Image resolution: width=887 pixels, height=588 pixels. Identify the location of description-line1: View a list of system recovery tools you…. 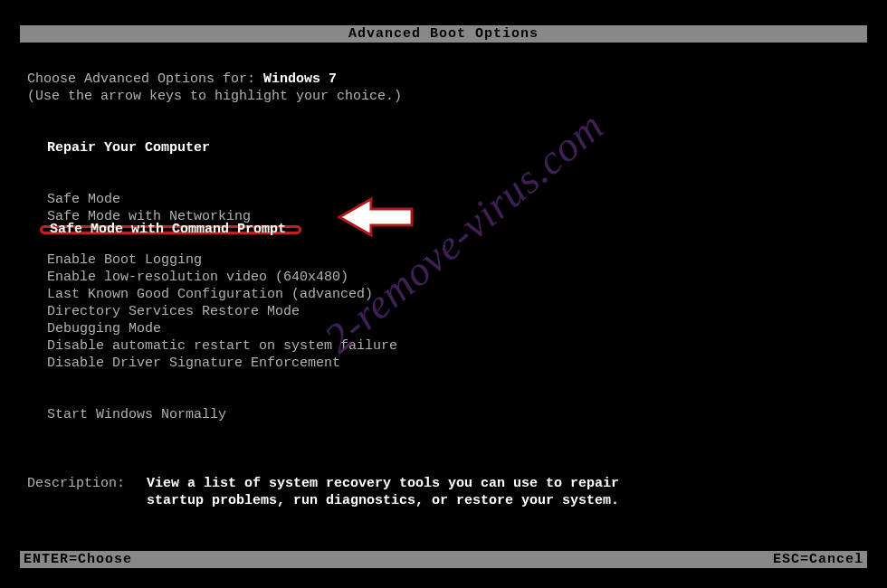
(383, 483).